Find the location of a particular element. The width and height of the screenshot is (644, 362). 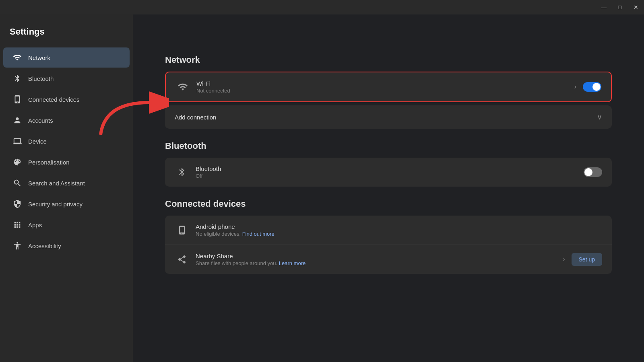

android-phone-link: Find out more is located at coordinates (258, 234).